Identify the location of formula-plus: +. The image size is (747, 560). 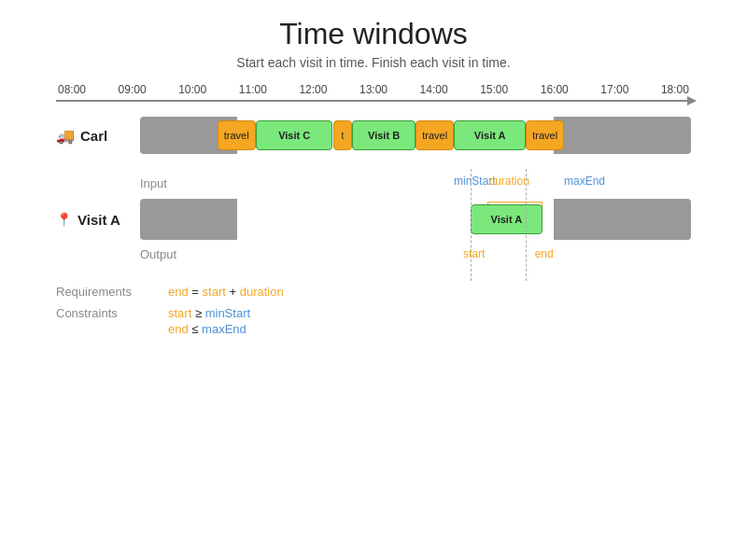
(233, 291).